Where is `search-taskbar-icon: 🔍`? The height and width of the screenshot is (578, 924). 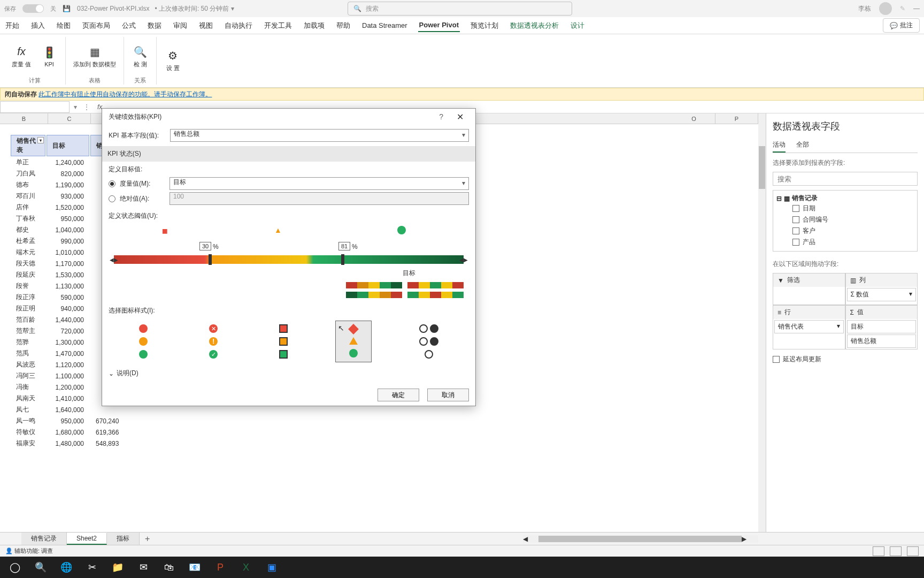 search-taskbar-icon: 🔍 is located at coordinates (41, 567).